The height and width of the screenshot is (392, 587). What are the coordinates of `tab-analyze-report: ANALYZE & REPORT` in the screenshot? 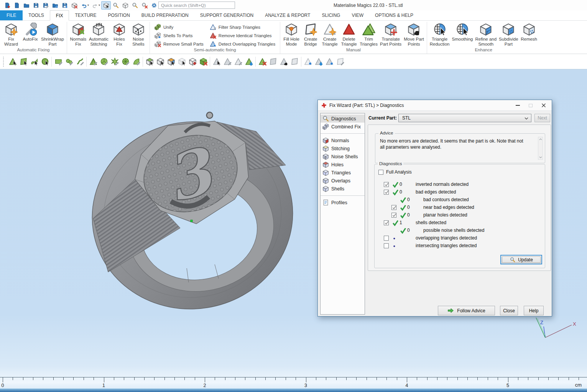 It's located at (288, 15).